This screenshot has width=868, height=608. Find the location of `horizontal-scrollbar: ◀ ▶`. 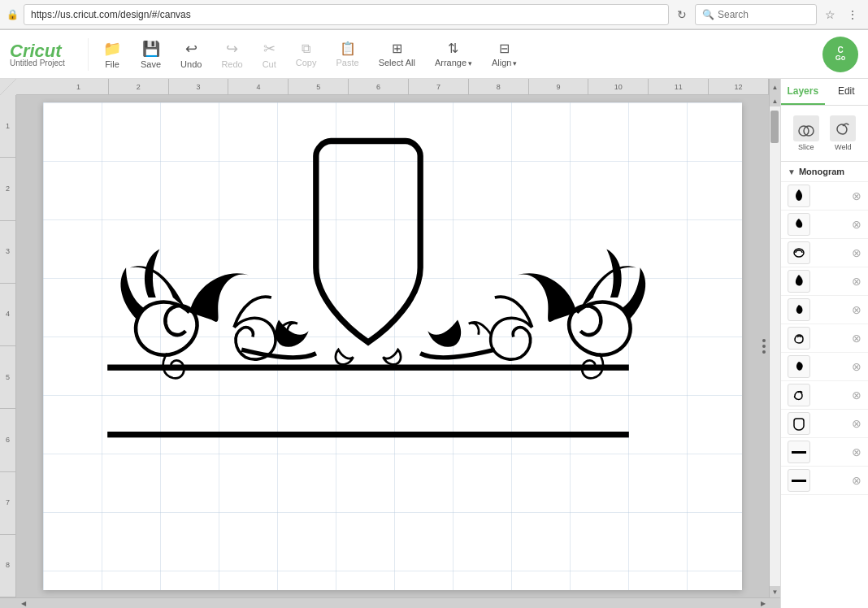

horizontal-scrollbar: ◀ ▶ is located at coordinates (393, 603).